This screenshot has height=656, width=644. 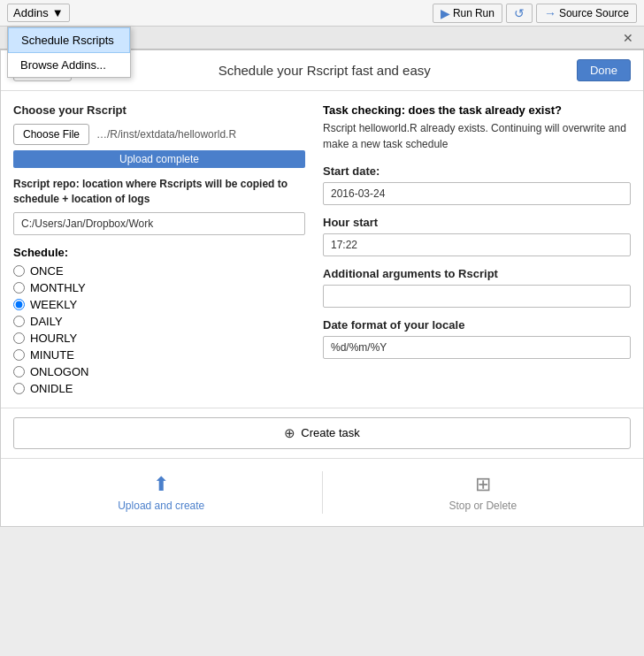 What do you see at coordinates (325, 71) in the screenshot?
I see `dialog-title: Schedule your Rscript fast and easy` at bounding box center [325, 71].